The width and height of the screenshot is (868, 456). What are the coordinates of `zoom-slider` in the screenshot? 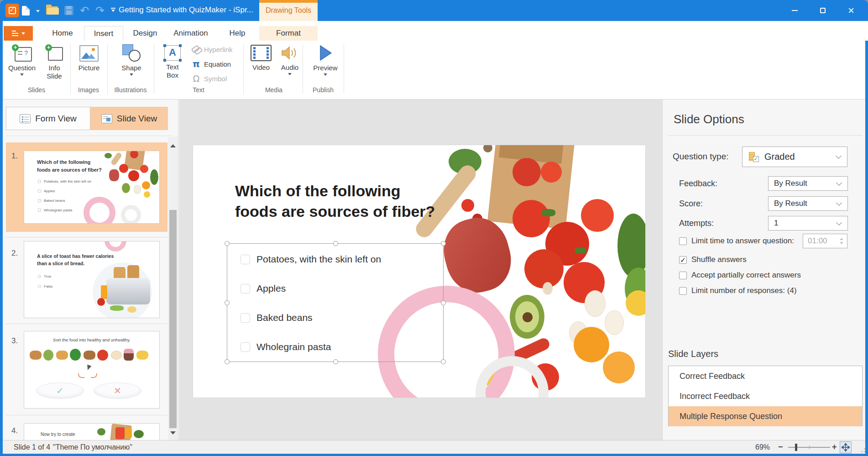 It's located at (809, 447).